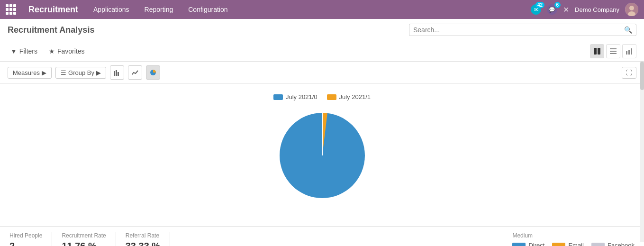  I want to click on medium-legend: Direct Email Facebook, so click(573, 244).